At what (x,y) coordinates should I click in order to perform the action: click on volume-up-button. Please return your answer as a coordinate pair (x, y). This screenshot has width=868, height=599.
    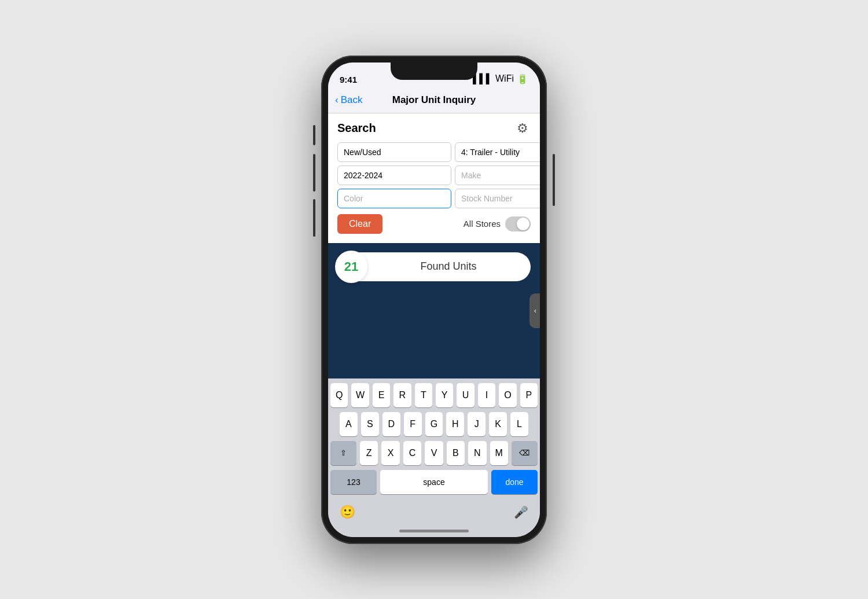
    Looking at the image, I should click on (314, 172).